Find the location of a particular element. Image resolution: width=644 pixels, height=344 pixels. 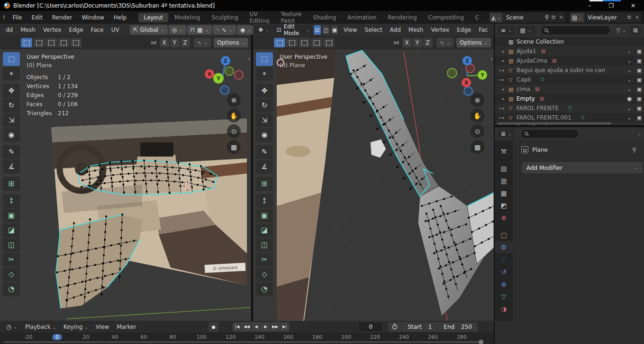

mirror-axis-button: Y is located at coordinates (417, 43).